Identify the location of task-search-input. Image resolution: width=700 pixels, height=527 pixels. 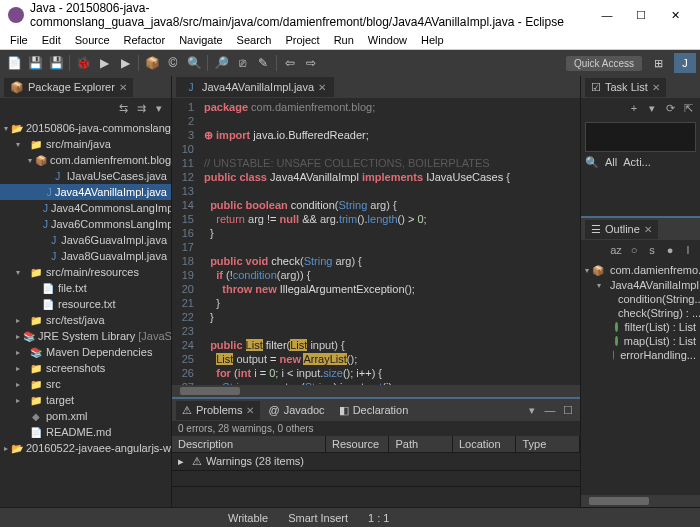
(640, 137).